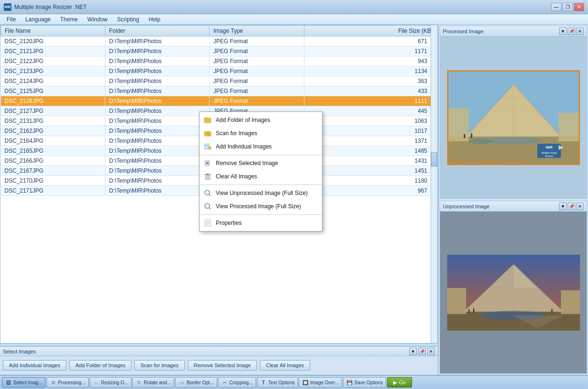 The width and height of the screenshot is (588, 389). Describe the element at coordinates (549, 156) in the screenshot. I see `svg-text: Resizer` at that location.